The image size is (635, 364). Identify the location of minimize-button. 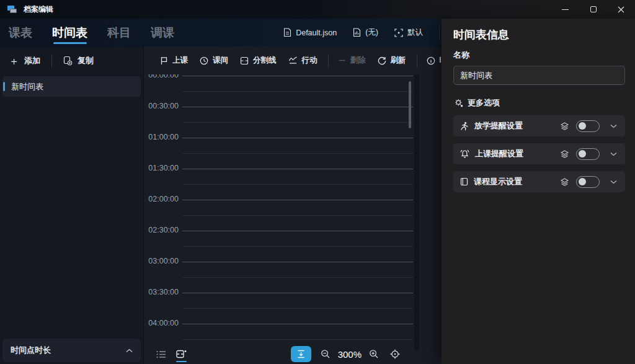
(566, 9).